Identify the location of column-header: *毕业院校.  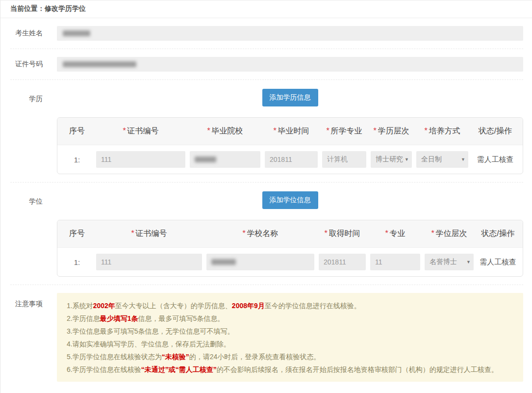
(225, 131).